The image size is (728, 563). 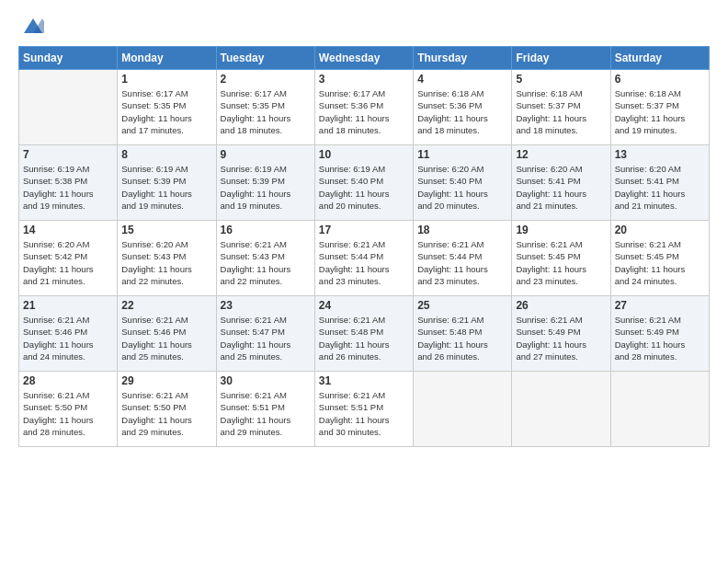 I want to click on day-number: 13, so click(x=660, y=155).